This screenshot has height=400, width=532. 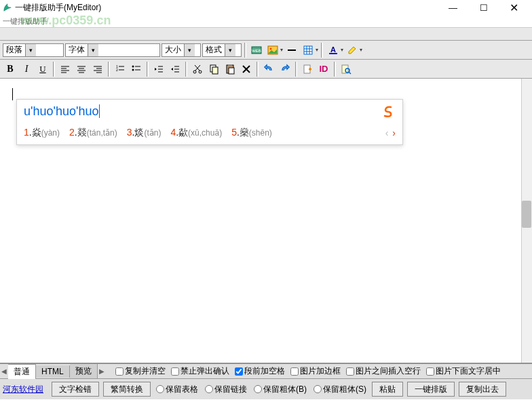 What do you see at coordinates (527, 221) in the screenshot?
I see `vertical-scrollbar` at bounding box center [527, 221].